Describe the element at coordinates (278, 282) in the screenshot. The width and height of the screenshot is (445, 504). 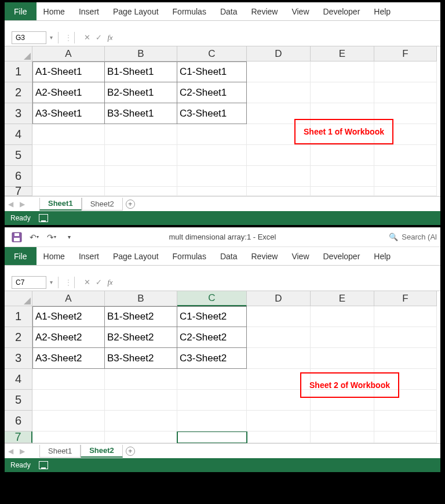
I see `formula-input` at that location.